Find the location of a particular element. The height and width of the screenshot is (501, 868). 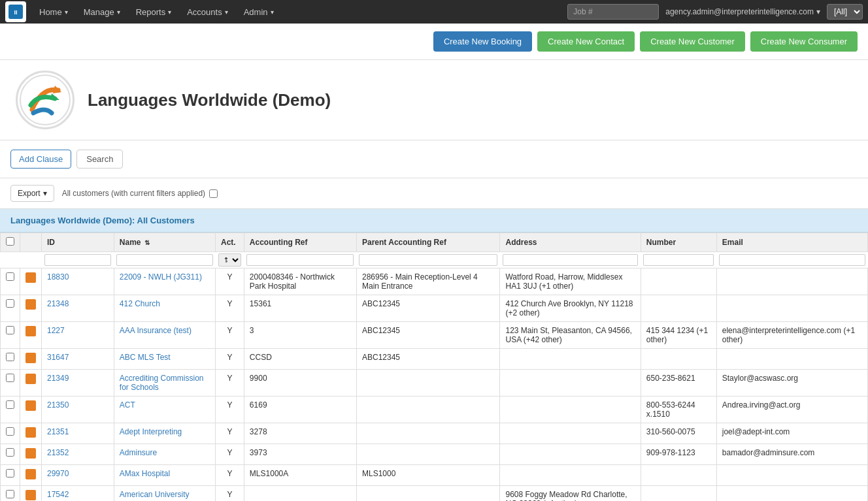

row-accounting-ref: MLS1000A is located at coordinates (300, 476).